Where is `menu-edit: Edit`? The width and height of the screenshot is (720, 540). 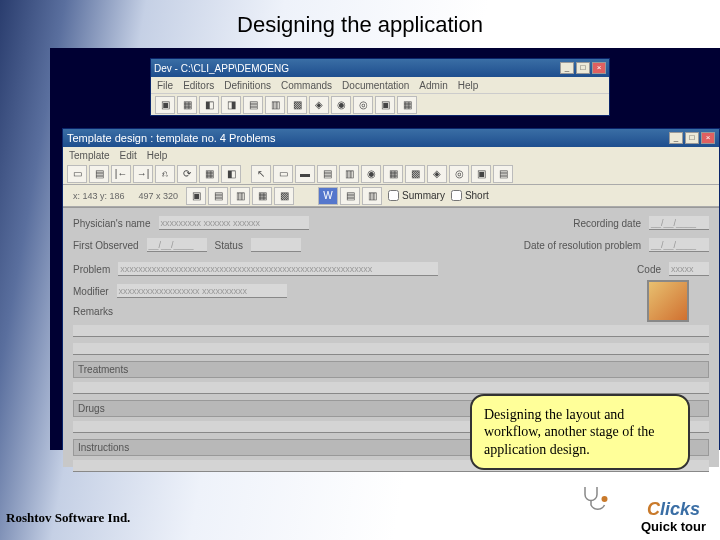 menu-edit: Edit is located at coordinates (128, 156).